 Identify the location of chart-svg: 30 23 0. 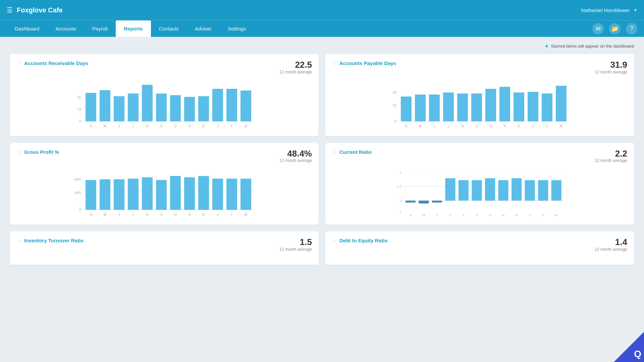
(164, 105).